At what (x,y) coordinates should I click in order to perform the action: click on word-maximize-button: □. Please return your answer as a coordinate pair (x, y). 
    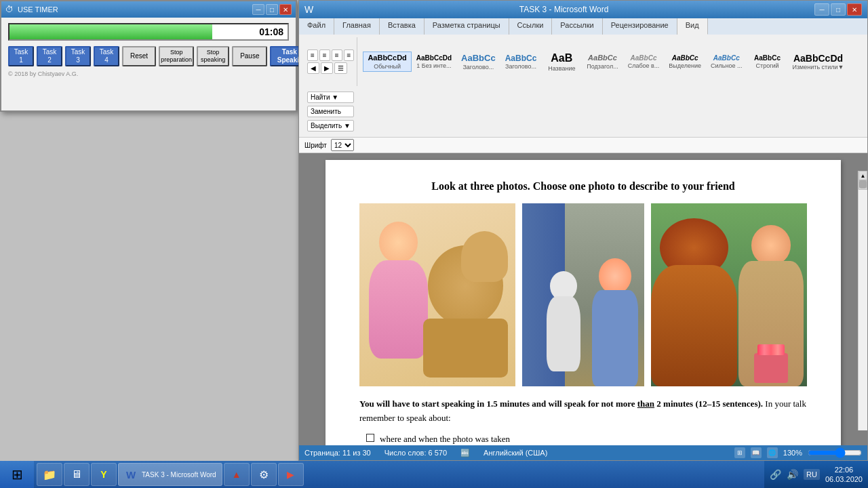
    Looking at the image, I should click on (838, 9).